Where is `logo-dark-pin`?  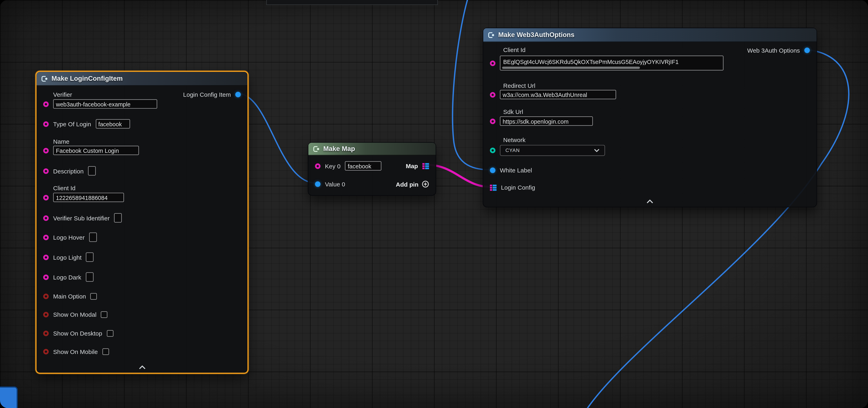 logo-dark-pin is located at coordinates (46, 277).